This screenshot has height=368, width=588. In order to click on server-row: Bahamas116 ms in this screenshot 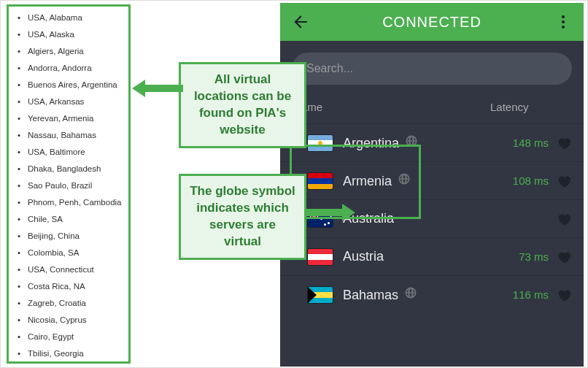, I will do `click(432, 294)`.